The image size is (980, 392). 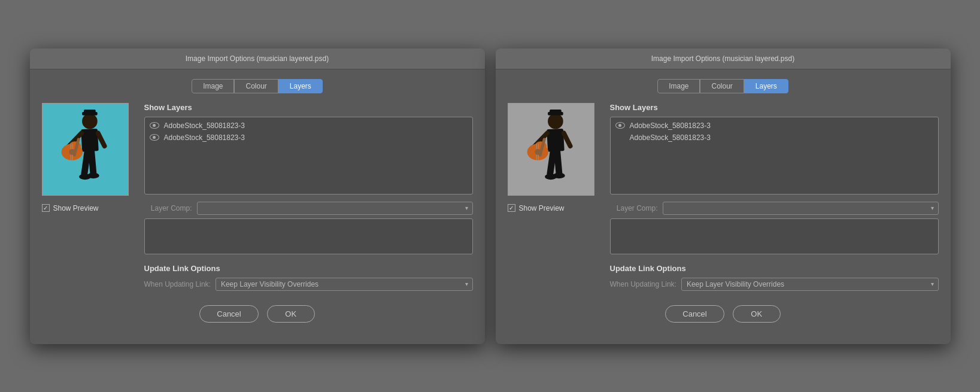 I want to click on update-link-section-1: Update Link Options When Updating Link: …, so click(x=309, y=278).